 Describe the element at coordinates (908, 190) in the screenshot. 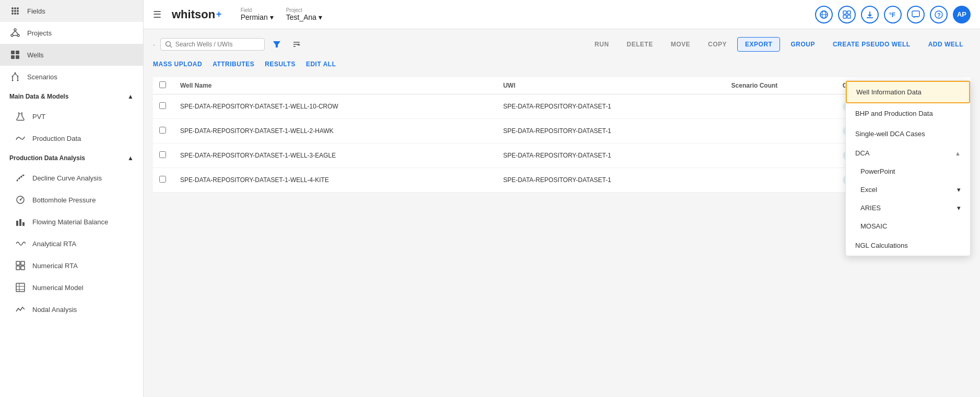

I see `dropdown-item-excel: Excel ▾` at that location.